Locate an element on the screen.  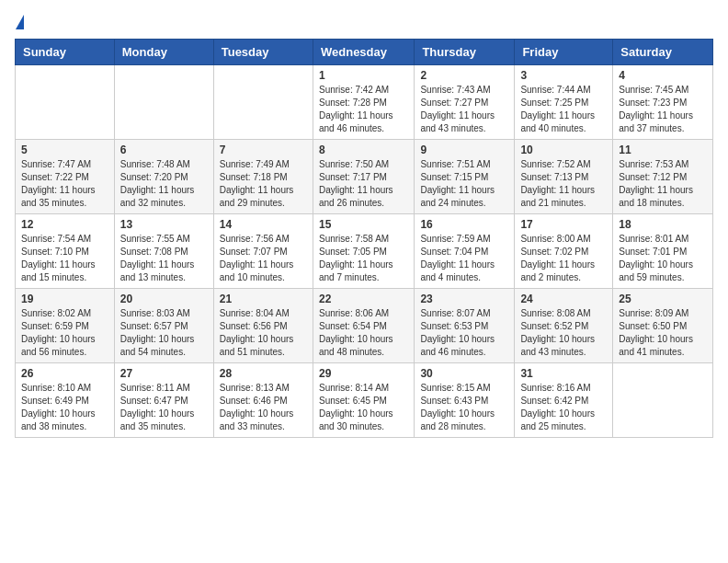
day-info: Sunrise: 8:14 AM Sunset: 6:45 PM Dayligh… is located at coordinates (364, 408).